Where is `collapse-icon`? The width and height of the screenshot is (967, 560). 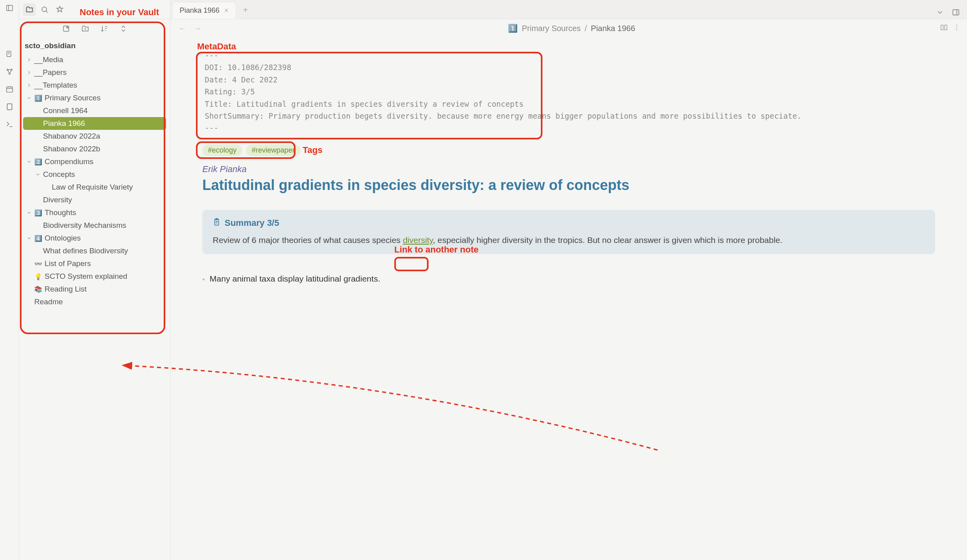 collapse-icon is located at coordinates (123, 29).